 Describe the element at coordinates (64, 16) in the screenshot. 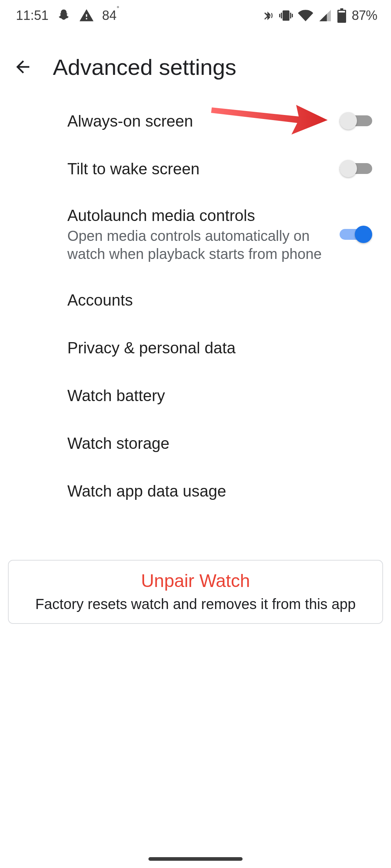

I see `snapchat-icon` at that location.